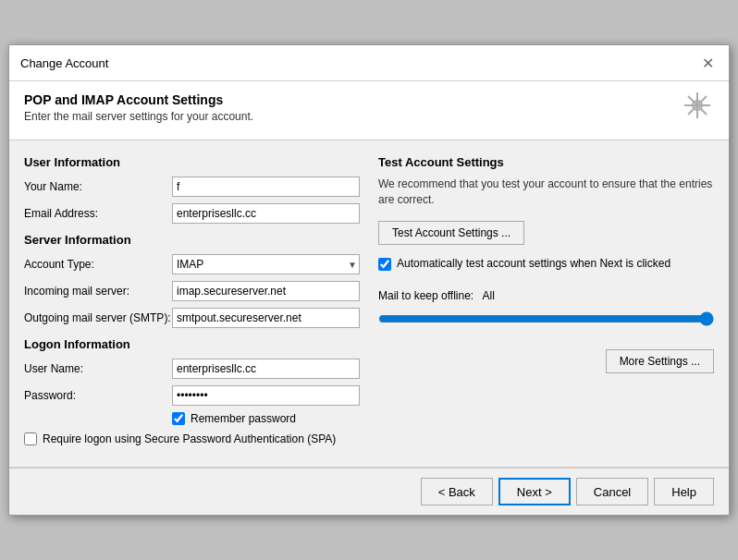 This screenshot has height=560, width=738. What do you see at coordinates (139, 107) in the screenshot?
I see `header-text: POP and IMAP Account Settings Enter the …` at bounding box center [139, 107].